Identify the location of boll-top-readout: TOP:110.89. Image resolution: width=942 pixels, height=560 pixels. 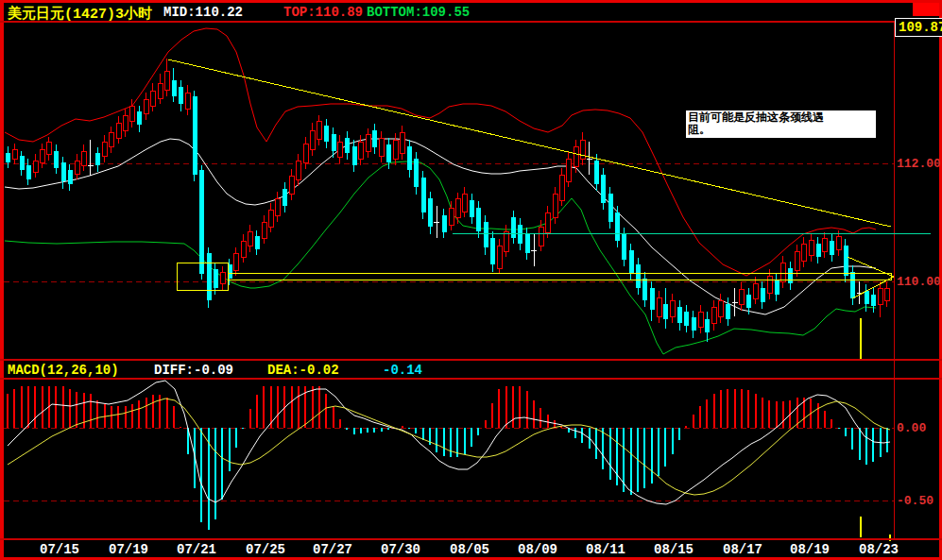
(323, 12).